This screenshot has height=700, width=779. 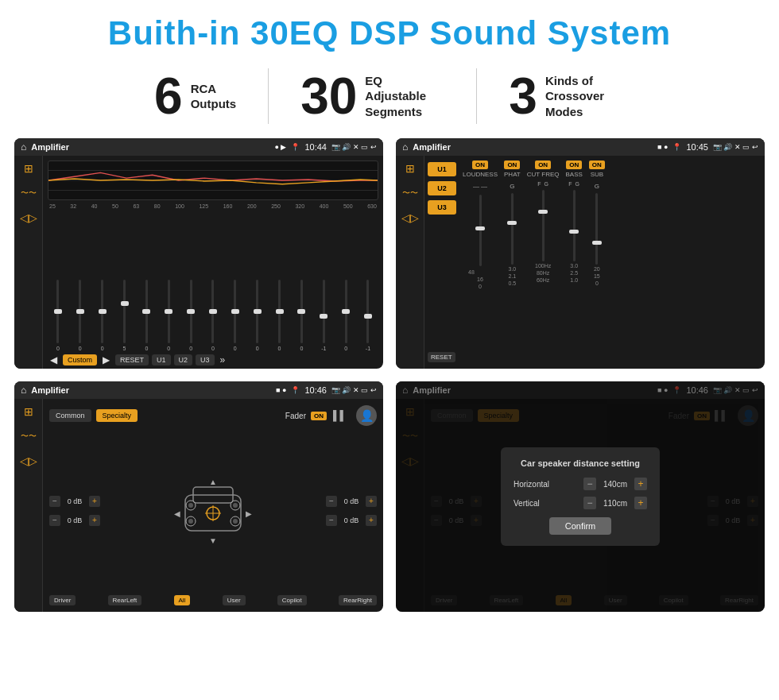 What do you see at coordinates (371, 520) in the screenshot?
I see `db-plus-rr: +` at bounding box center [371, 520].